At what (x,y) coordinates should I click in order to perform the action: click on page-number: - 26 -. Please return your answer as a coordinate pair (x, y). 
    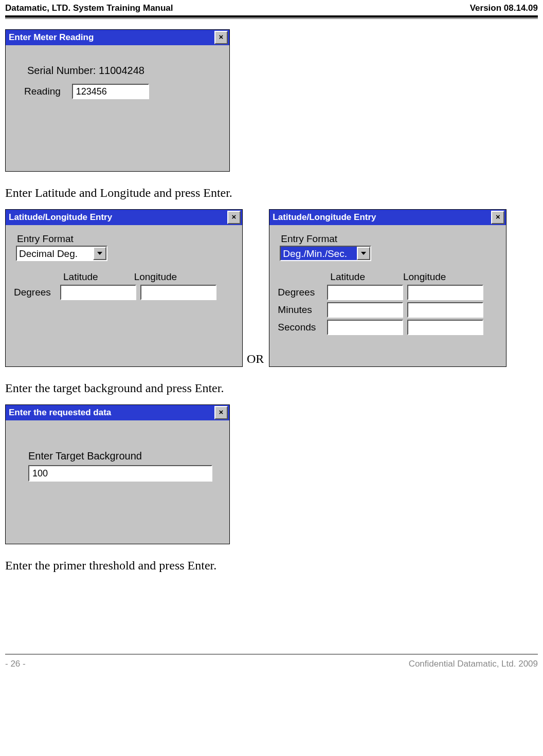
    Looking at the image, I should click on (15, 664).